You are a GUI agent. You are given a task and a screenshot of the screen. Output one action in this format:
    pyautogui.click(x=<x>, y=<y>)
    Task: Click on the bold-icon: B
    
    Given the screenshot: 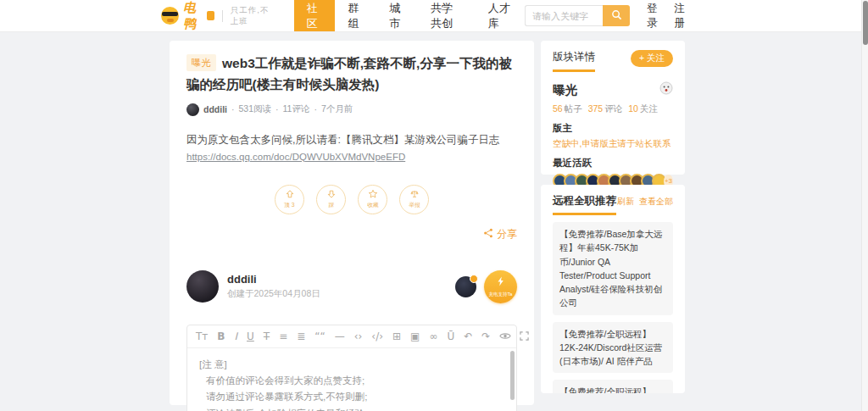 What is the action you would take?
    pyautogui.click(x=220, y=336)
    